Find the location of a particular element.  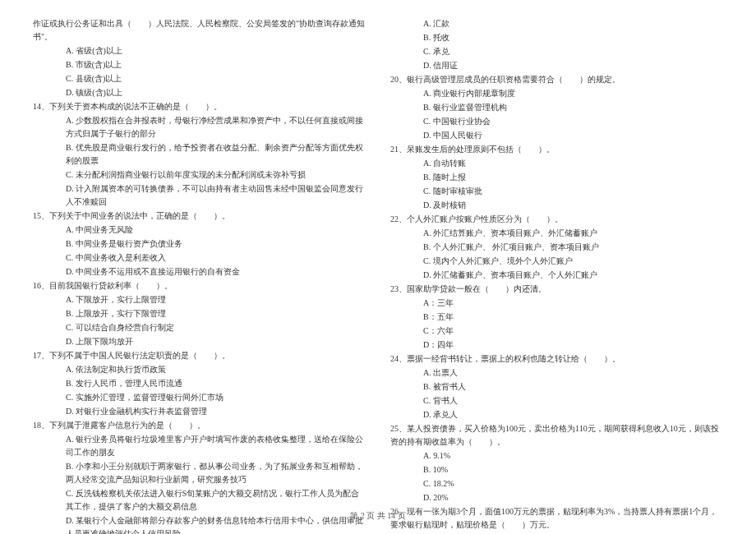

text-line: C. 中间业务收入是利差收入 is located at coordinates (199, 258).